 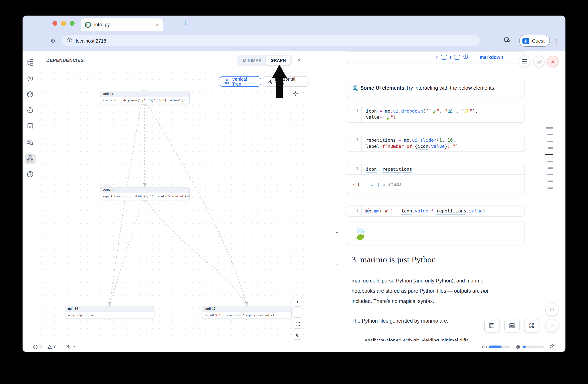 What do you see at coordinates (30, 111) in the screenshot?
I see `sidebar-item-ai-chat` at bounding box center [30, 111].